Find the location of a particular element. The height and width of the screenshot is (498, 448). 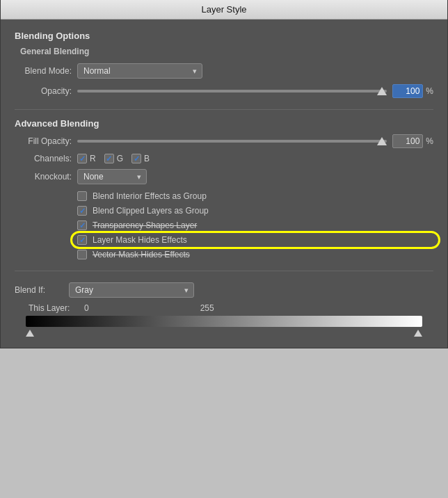

gradient-handle-right is located at coordinates (418, 333).